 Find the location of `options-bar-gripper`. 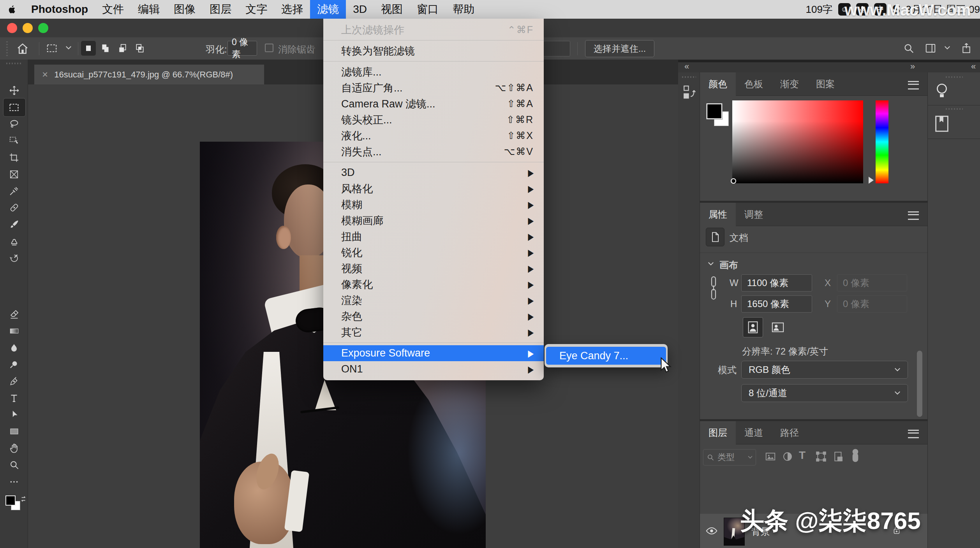

options-bar-gripper is located at coordinates (7, 49).